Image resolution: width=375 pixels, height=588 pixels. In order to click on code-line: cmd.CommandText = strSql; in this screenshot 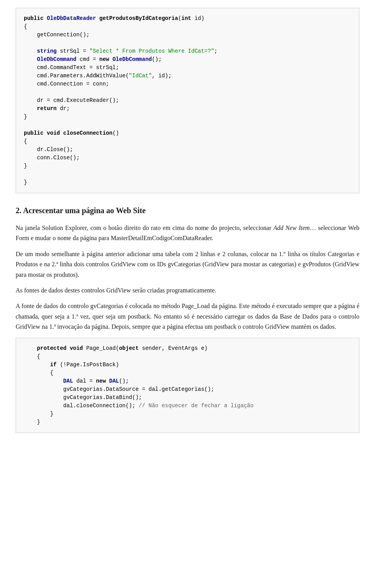, I will do `click(71, 68)`.